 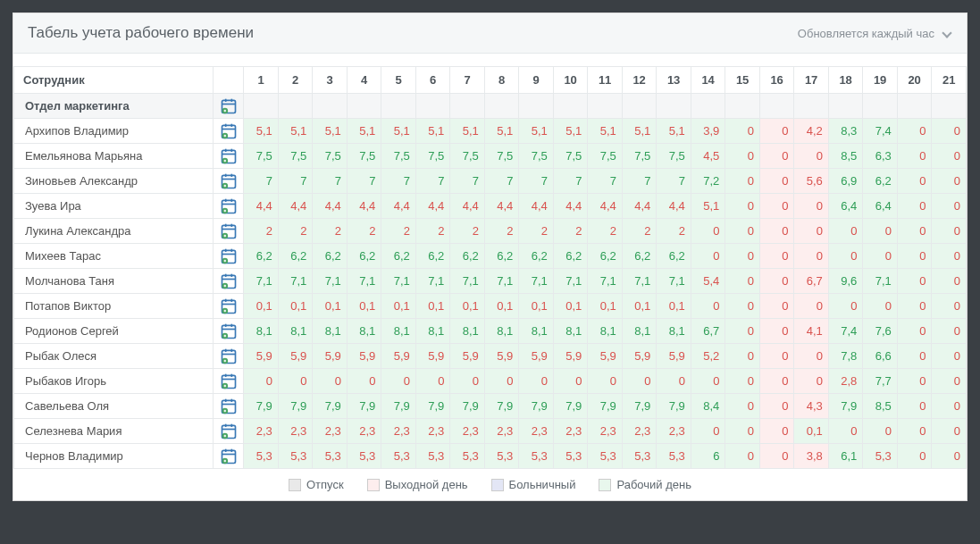 What do you see at coordinates (708, 456) in the screenshot?
I see `hours-cell: 6` at bounding box center [708, 456].